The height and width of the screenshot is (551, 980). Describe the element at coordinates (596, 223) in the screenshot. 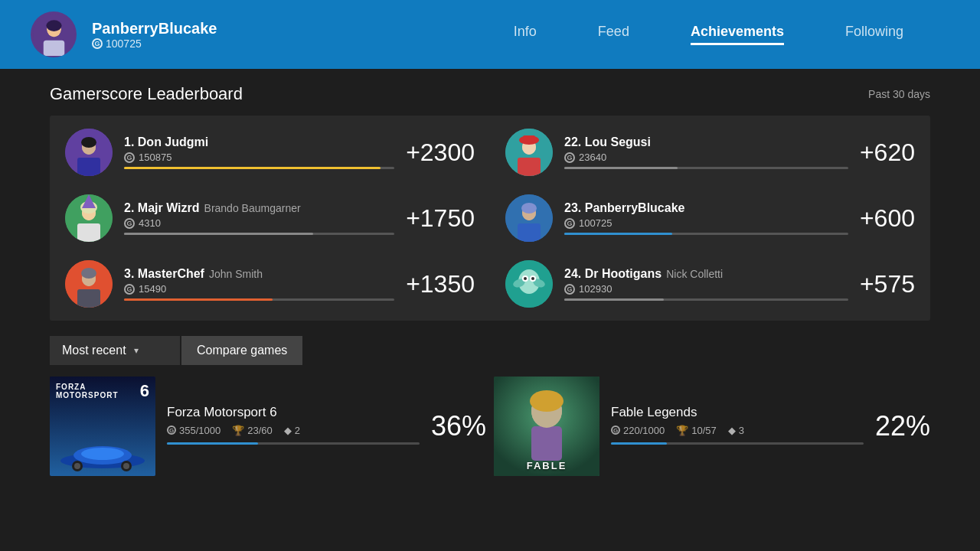

I see `lb-score-23: 100725` at that location.